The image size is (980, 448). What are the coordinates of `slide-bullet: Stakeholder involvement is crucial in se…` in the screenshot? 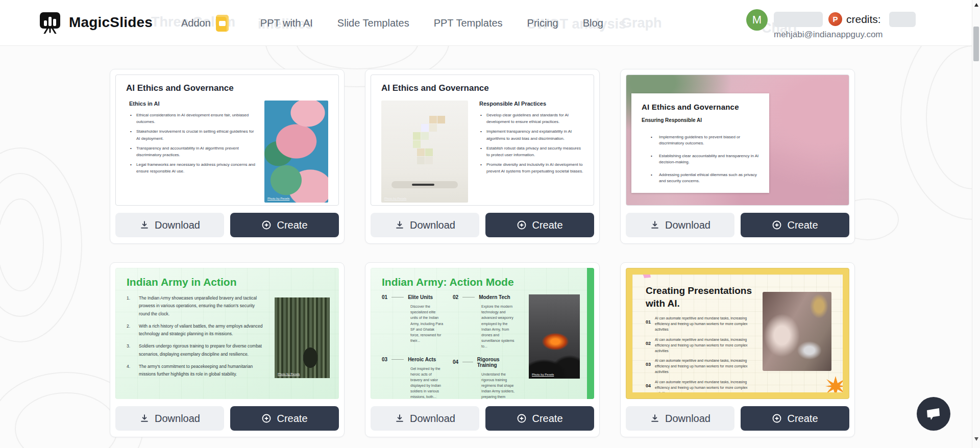 It's located at (193, 135).